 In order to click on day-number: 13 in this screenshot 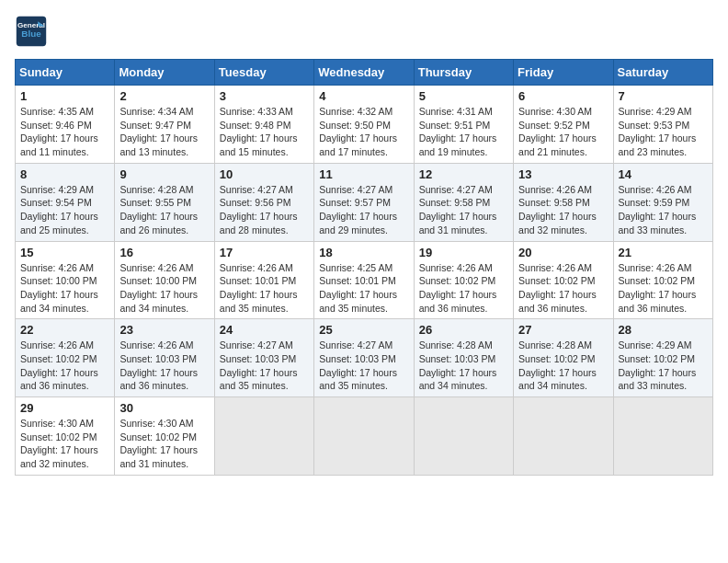, I will do `click(563, 175)`.